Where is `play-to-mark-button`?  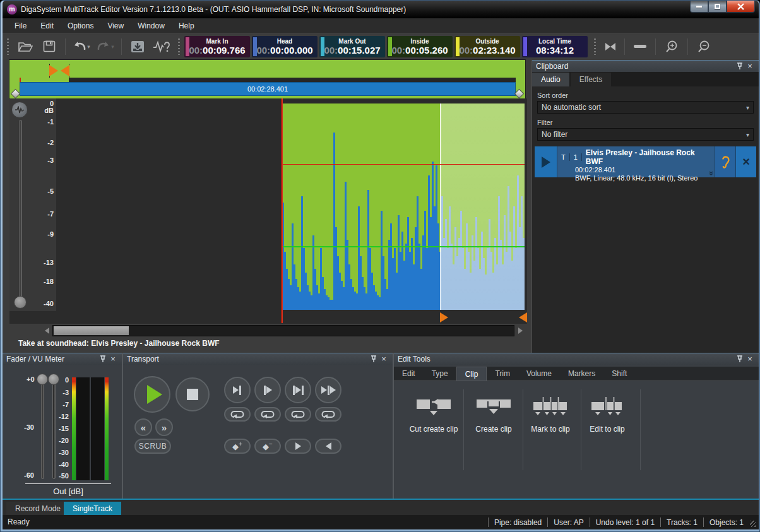
play-to-mark-button is located at coordinates (237, 390).